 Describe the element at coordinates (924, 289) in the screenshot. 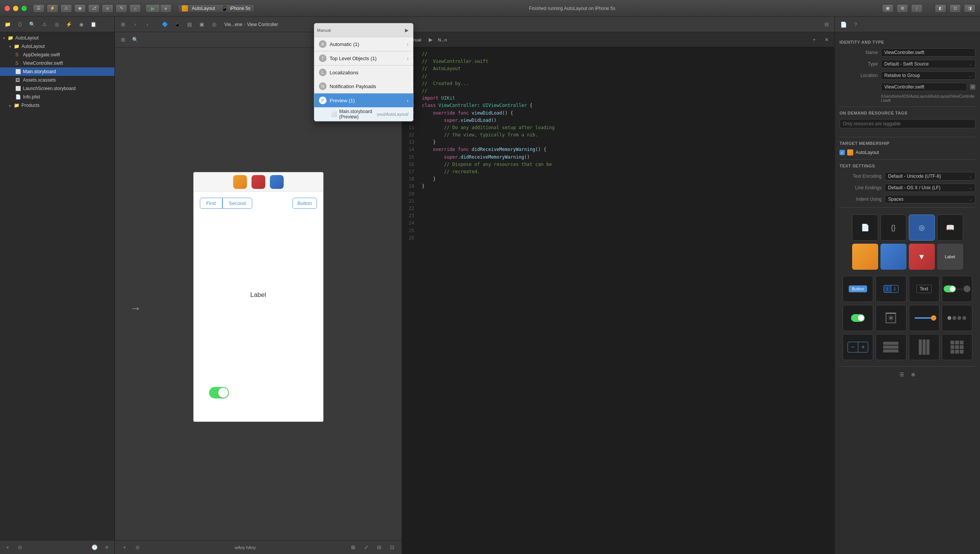

I see `text-component: Text` at that location.